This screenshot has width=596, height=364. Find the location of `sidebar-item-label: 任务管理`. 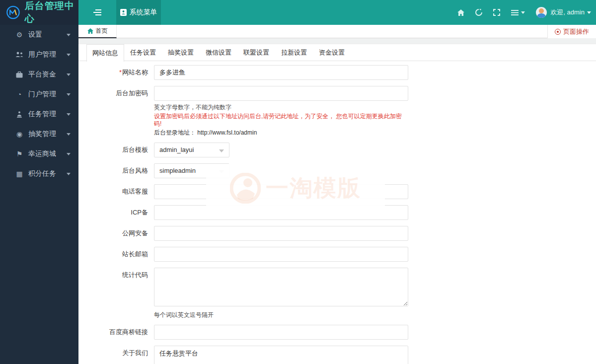

sidebar-item-label: 任务管理 is located at coordinates (42, 114).